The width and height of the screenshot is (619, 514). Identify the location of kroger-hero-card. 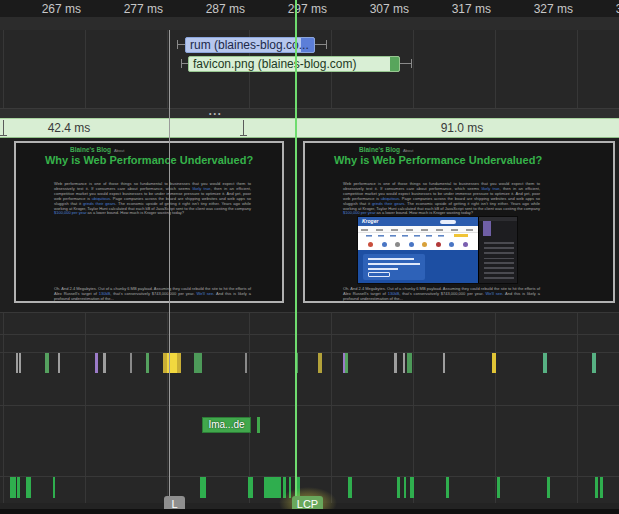
(394, 267).